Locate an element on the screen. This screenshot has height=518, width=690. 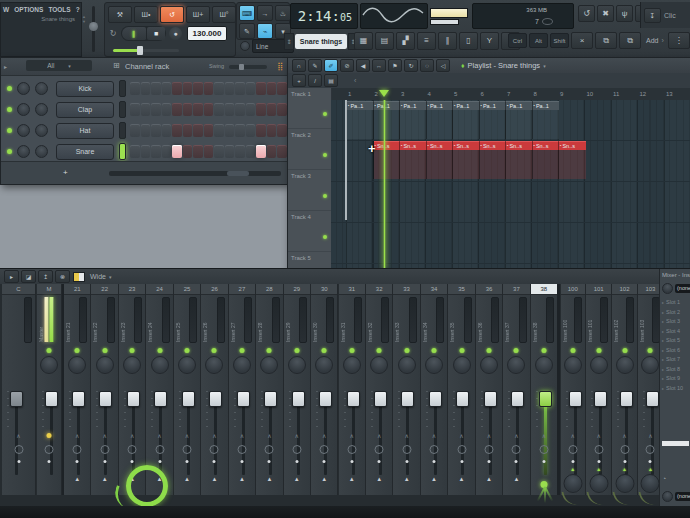
mixer-strip-34: 34Insert 34∧▲ is located at coordinates (434, 390).